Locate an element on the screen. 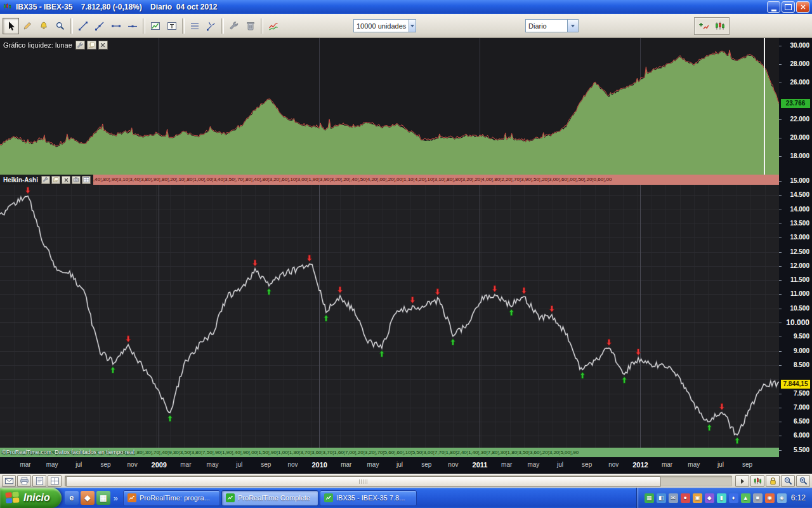  maximize-button is located at coordinates (788, 7).